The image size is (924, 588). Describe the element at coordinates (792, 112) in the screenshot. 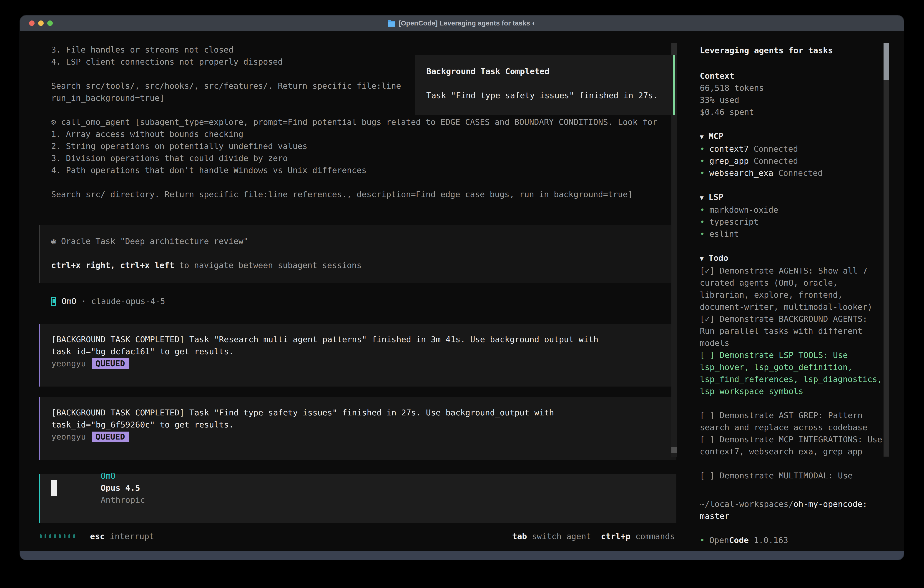

I see `context-spent: $0.46 spent` at that location.